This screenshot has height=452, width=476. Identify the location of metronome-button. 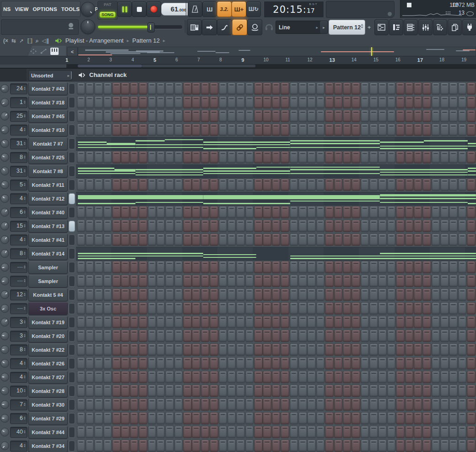
(195, 9).